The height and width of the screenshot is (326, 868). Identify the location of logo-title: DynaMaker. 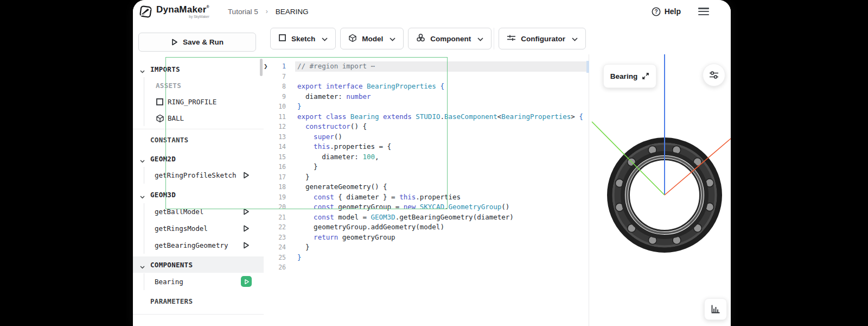
(181, 10).